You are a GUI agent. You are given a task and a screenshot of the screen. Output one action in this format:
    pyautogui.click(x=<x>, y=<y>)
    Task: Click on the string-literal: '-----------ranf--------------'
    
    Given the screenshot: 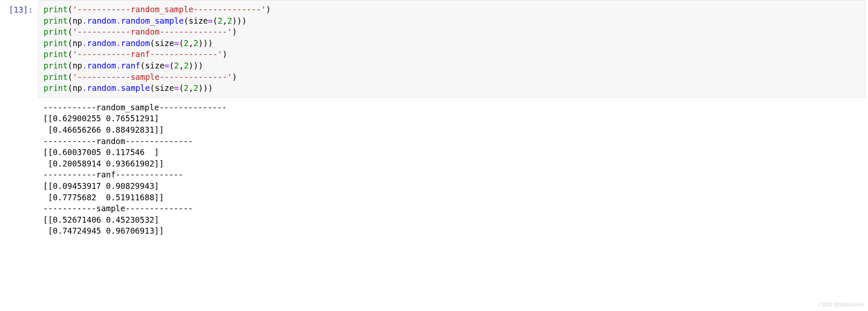 What is the action you would take?
    pyautogui.click(x=148, y=54)
    